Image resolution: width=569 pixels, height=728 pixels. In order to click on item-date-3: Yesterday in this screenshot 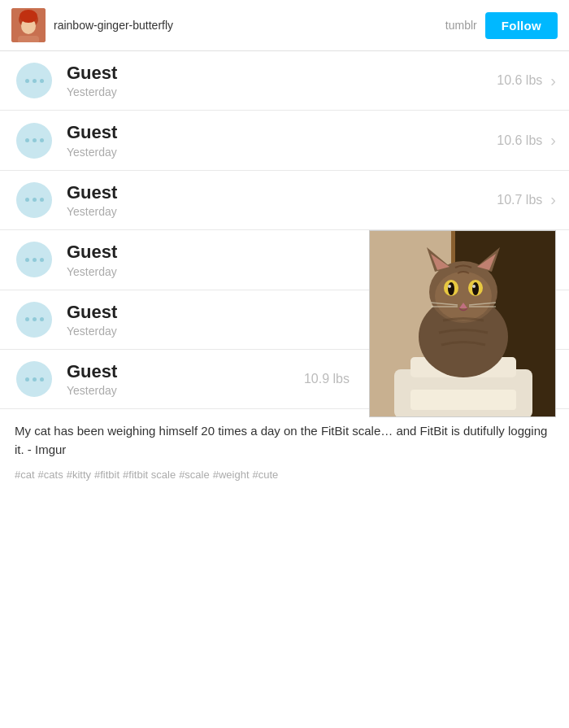, I will do `click(281, 211)`.